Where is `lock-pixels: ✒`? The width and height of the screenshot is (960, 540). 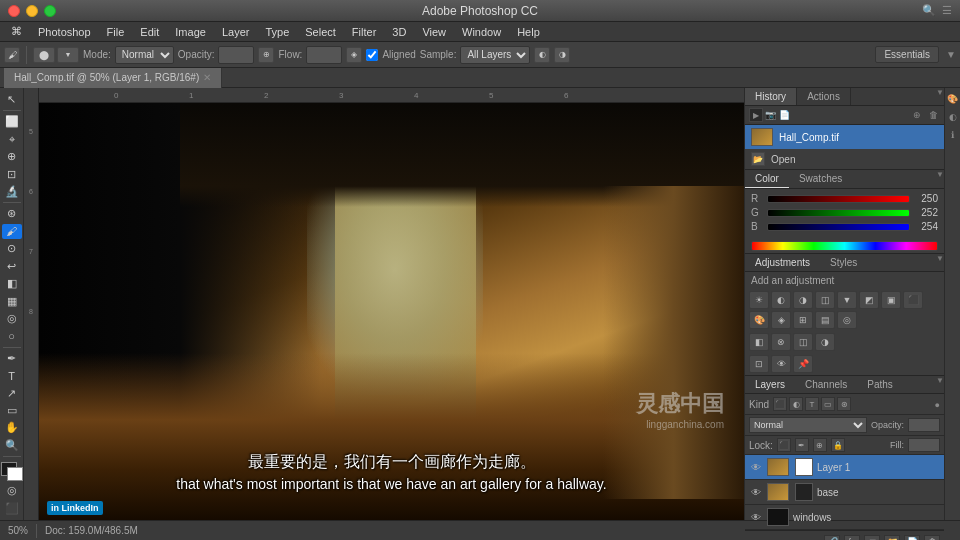 lock-pixels: ✒ is located at coordinates (802, 445).